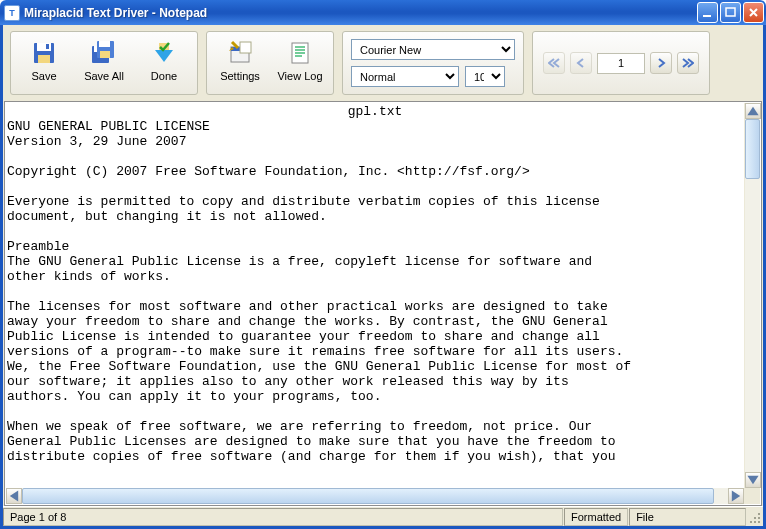  What do you see at coordinates (283, 517) in the screenshot?
I see `status-page: Page 1 of 8` at bounding box center [283, 517].